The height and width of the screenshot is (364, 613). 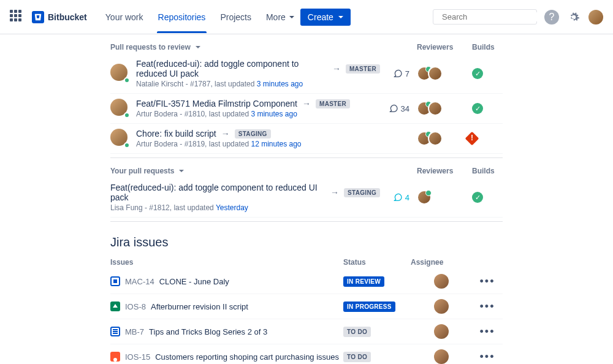 What do you see at coordinates (245, 208) in the screenshot?
I see `pr-meta: Lisa Fung - #1812, last updated Yesterda…` at bounding box center [245, 208].